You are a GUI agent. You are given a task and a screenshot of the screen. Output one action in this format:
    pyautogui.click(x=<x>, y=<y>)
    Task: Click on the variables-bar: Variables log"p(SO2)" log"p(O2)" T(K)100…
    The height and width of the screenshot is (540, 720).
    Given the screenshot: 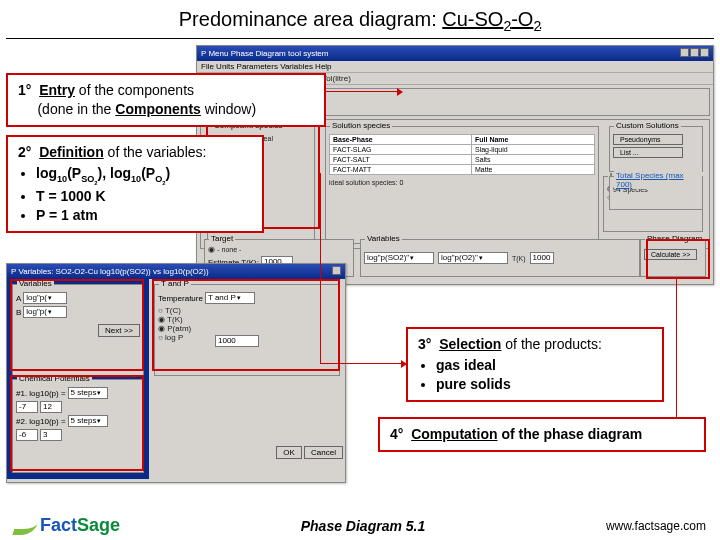 What is the action you would take?
    pyautogui.click(x=500, y=258)
    